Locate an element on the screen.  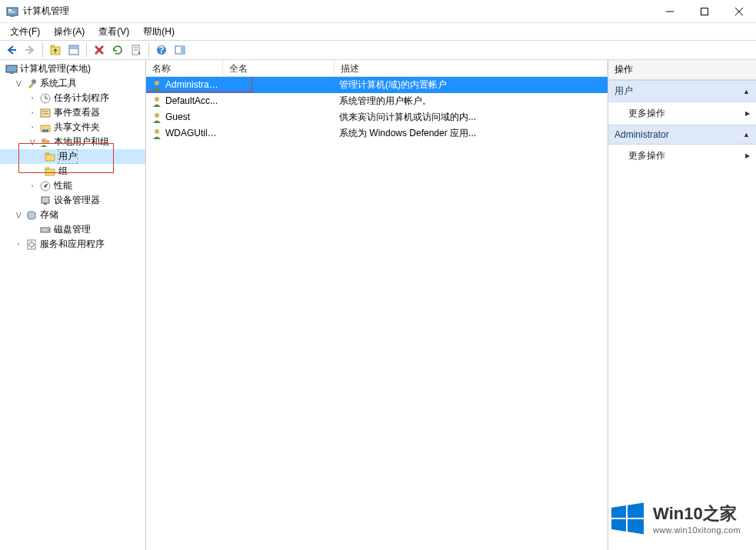
action-more-1: 更多操作 ▶ is located at coordinates (682, 114).